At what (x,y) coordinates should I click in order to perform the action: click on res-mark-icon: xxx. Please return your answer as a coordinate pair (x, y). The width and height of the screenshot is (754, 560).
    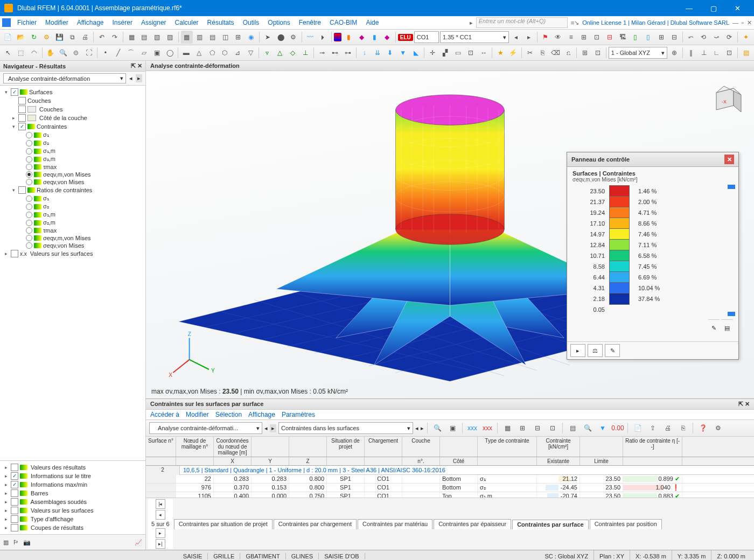
    Looking at the image, I should click on (487, 428).